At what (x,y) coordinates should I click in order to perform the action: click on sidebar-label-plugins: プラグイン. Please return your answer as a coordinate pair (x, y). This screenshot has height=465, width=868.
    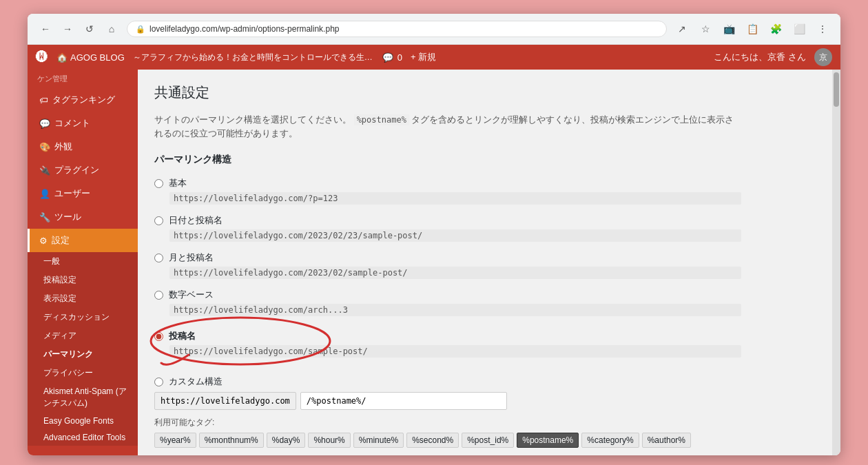
    Looking at the image, I should click on (77, 170).